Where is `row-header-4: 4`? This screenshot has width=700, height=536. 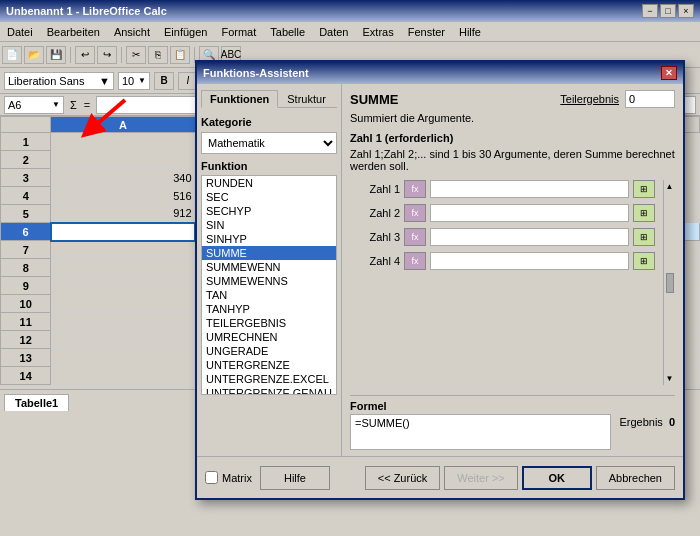
row-header-4: 4 is located at coordinates (26, 196).